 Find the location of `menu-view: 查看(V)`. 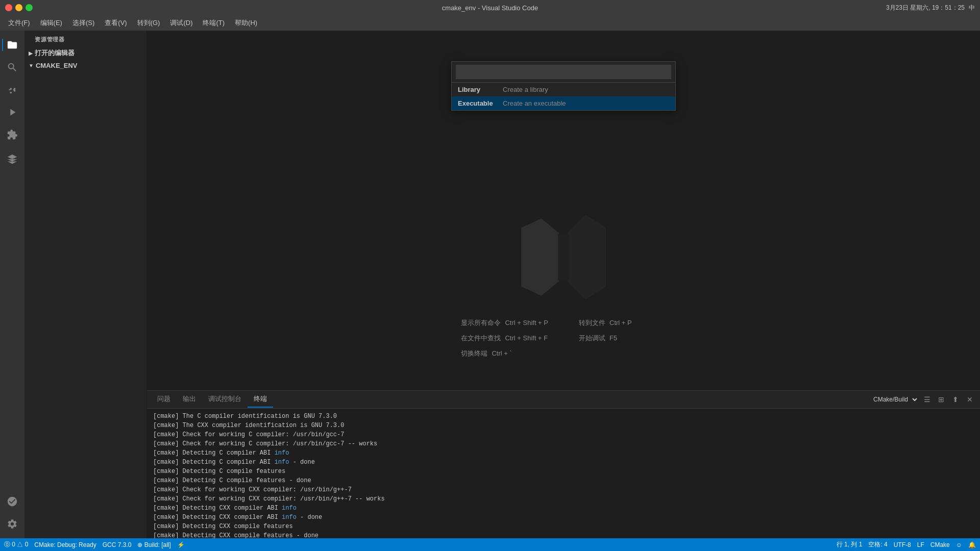

menu-view: 查看(V) is located at coordinates (115, 23).